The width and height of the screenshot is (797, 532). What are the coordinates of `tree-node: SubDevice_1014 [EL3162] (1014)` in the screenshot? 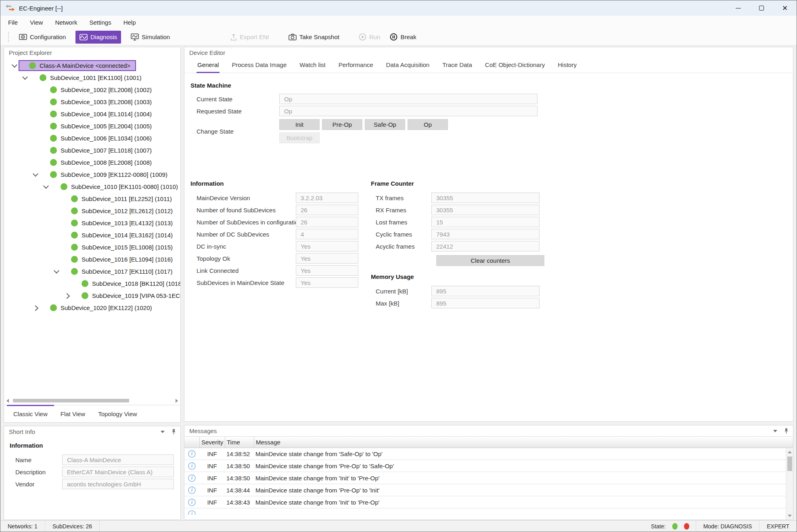 It's located at (119, 235).